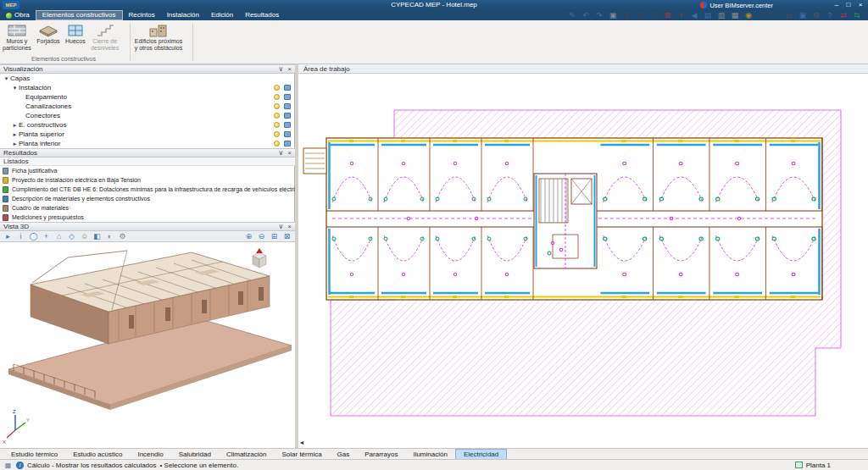 This screenshot has width=868, height=470. Describe the element at coordinates (302, 442) in the screenshot. I see `canvas-scroll-left-icon: ◂` at that location.